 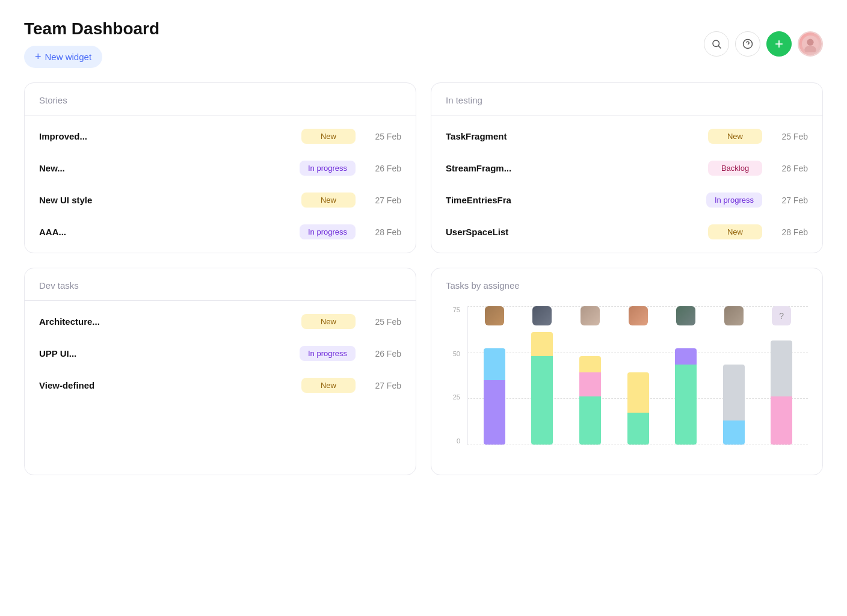 What do you see at coordinates (716, 44) in the screenshot?
I see `search-button` at bounding box center [716, 44].